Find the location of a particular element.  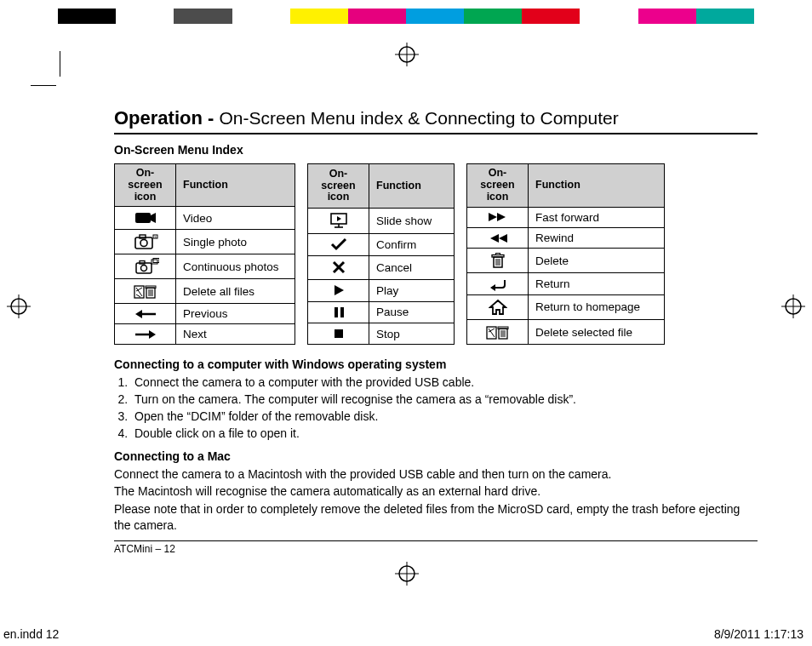

title-bold: Operation - is located at coordinates (167, 117).